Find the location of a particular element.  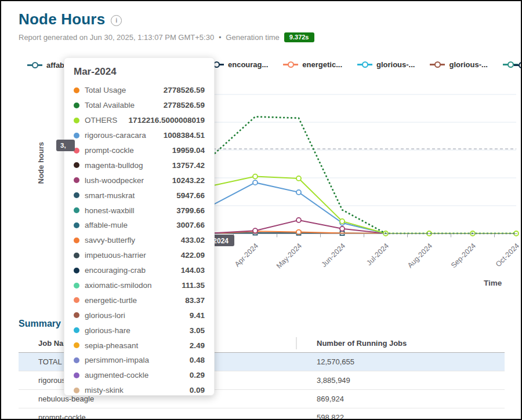

tooltip-row: affable-mule3007.66 is located at coordinates (139, 225).